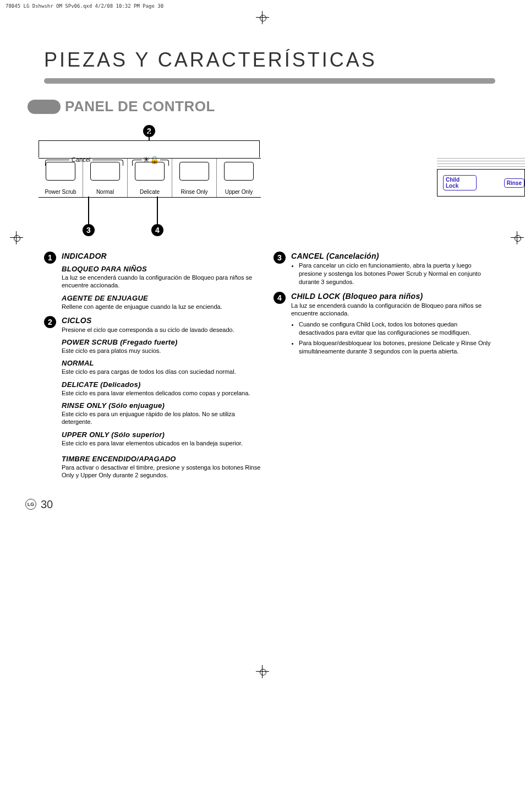 The image size is (525, 812). Describe the element at coordinates (31, 504) in the screenshot. I see `lg-logo-icon: LG` at that location.